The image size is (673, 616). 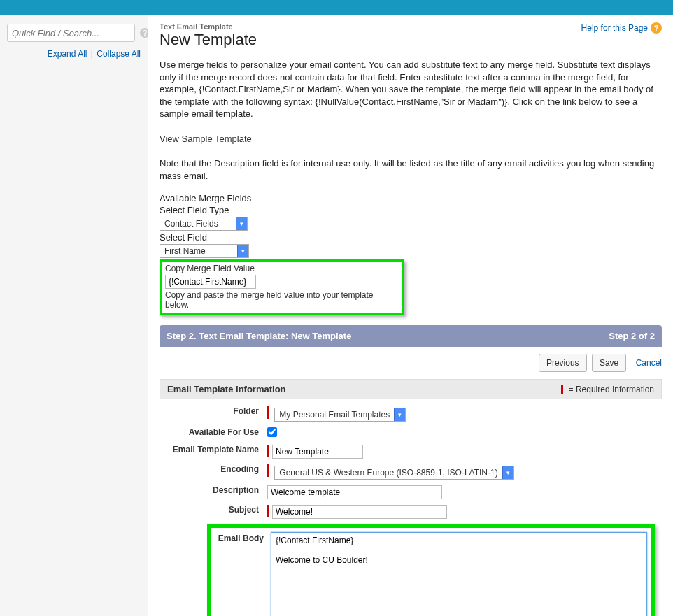 I want to click on view-sample-link: View Sample Template, so click(x=206, y=138).